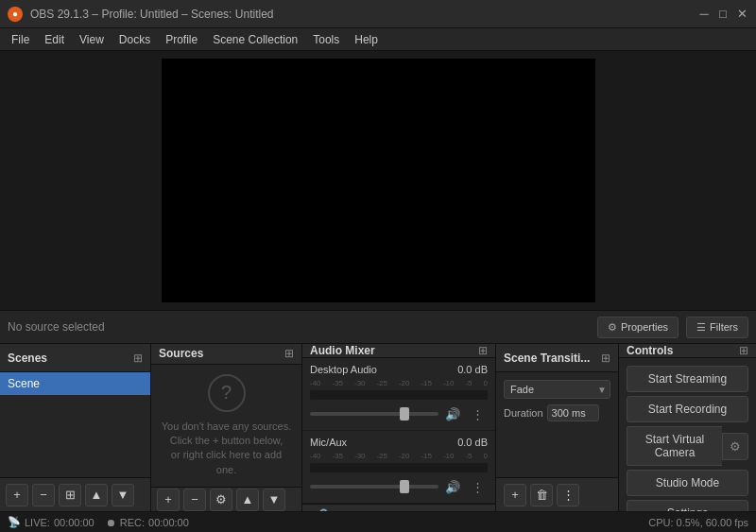 This screenshot has height=532, width=756. I want to click on transition-remove-button: 🗑, so click(541, 495).